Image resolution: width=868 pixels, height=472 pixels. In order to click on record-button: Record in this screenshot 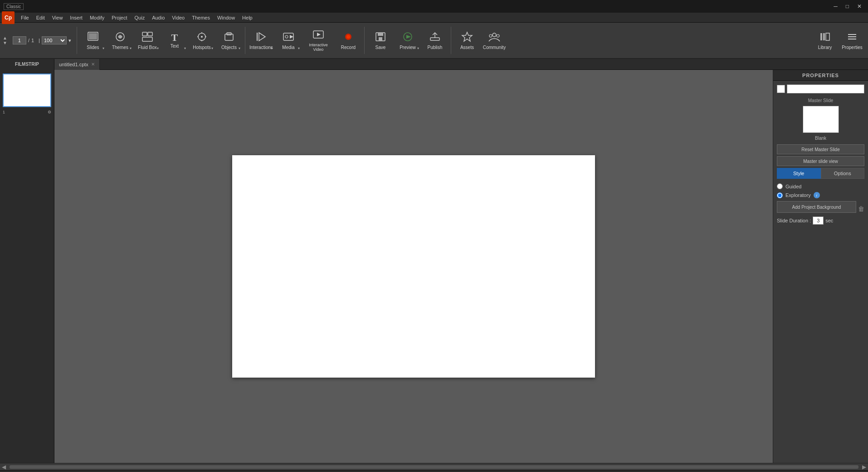, I will do `click(348, 40)`.